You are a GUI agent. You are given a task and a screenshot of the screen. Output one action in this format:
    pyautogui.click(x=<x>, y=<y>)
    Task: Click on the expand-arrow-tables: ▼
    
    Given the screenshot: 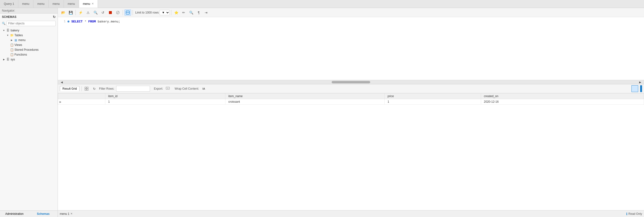 What is the action you would take?
    pyautogui.click(x=8, y=35)
    